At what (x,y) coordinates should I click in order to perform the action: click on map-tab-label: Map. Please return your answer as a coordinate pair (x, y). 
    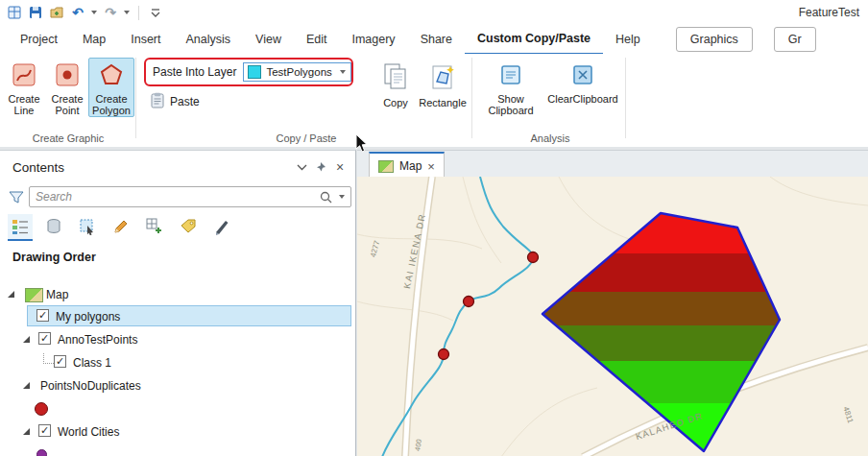
    Looking at the image, I should click on (411, 166).